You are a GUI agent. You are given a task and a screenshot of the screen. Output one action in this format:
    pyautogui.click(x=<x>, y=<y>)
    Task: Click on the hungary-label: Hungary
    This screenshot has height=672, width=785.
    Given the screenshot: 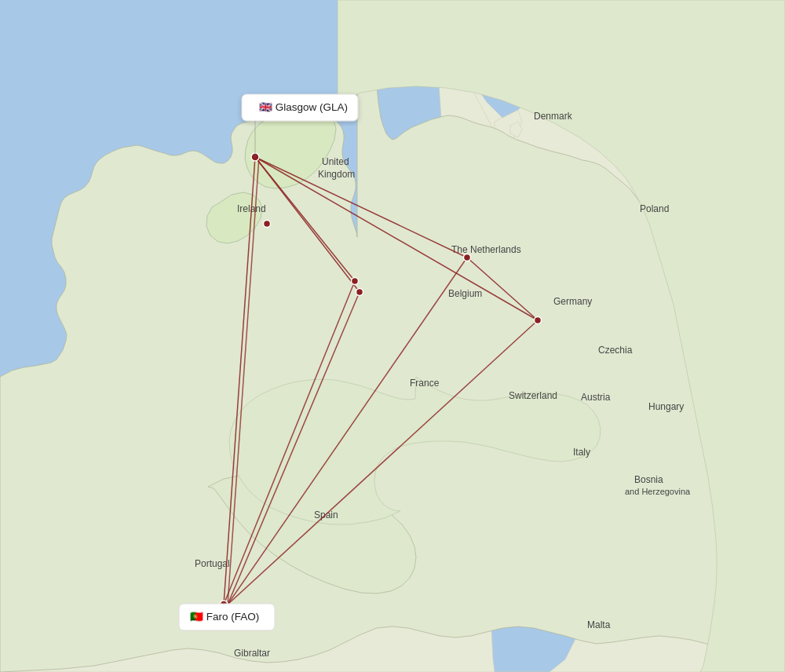 What is the action you would take?
    pyautogui.click(x=666, y=407)
    